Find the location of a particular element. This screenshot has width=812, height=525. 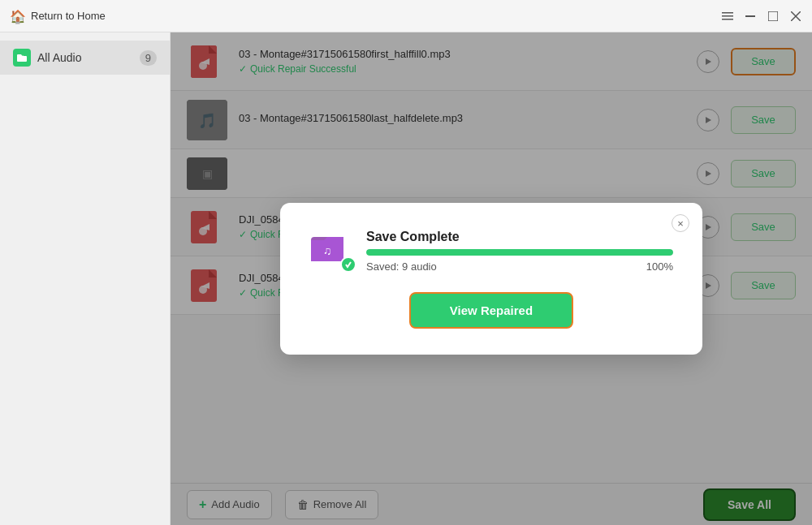

sidebar-item-all-audio: All Audio 9 is located at coordinates (84, 58).